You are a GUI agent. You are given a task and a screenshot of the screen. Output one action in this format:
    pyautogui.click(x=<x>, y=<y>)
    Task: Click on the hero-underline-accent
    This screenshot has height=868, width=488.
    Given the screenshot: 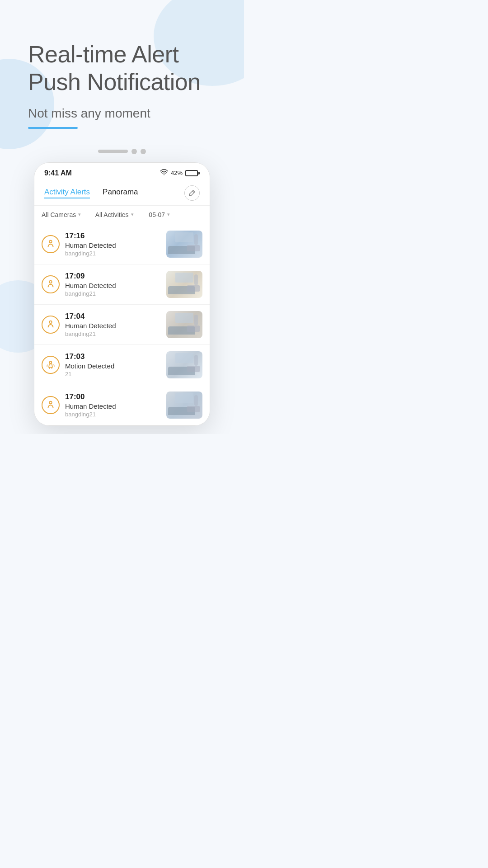 What is the action you would take?
    pyautogui.click(x=53, y=128)
    